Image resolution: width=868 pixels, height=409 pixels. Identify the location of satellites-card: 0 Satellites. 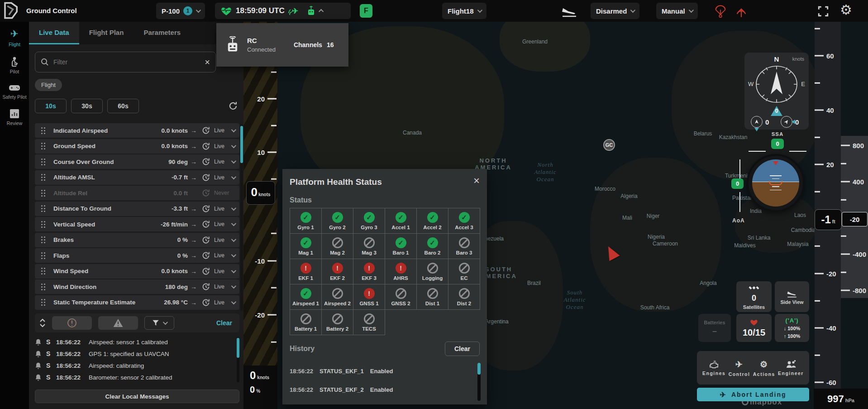
(754, 297).